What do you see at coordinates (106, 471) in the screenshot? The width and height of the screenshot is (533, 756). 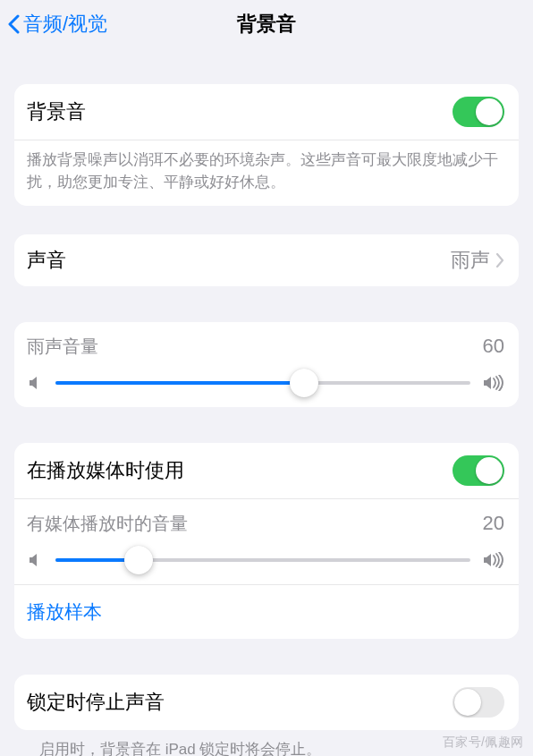 I see `media-toggle-label: 在播放媒体时使用` at bounding box center [106, 471].